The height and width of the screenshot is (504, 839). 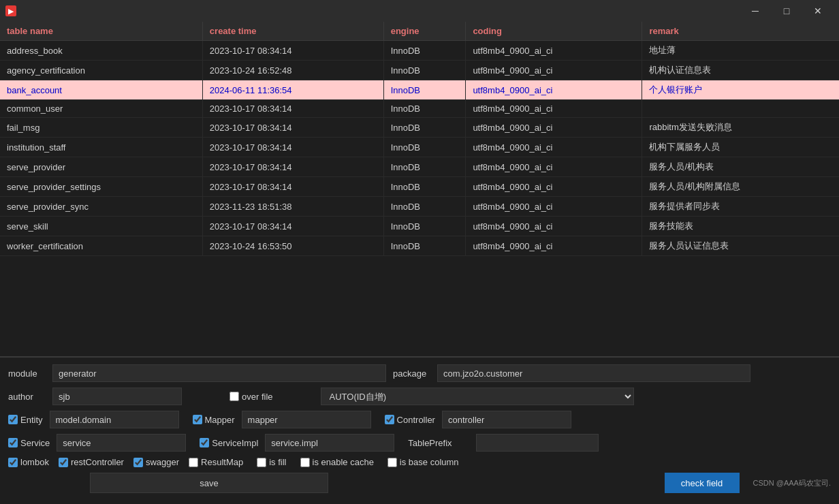 I want to click on swagger-checkbox, so click(x=138, y=462).